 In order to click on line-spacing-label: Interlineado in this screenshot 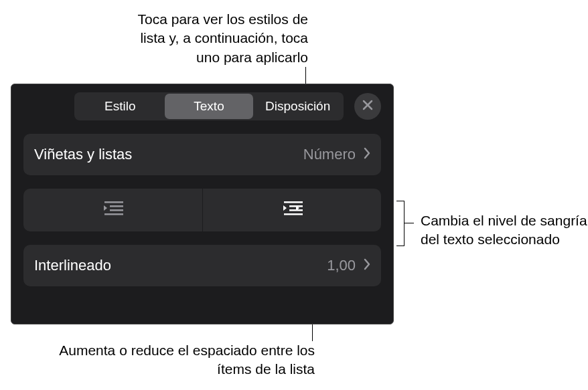, I will do `click(181, 266)`.